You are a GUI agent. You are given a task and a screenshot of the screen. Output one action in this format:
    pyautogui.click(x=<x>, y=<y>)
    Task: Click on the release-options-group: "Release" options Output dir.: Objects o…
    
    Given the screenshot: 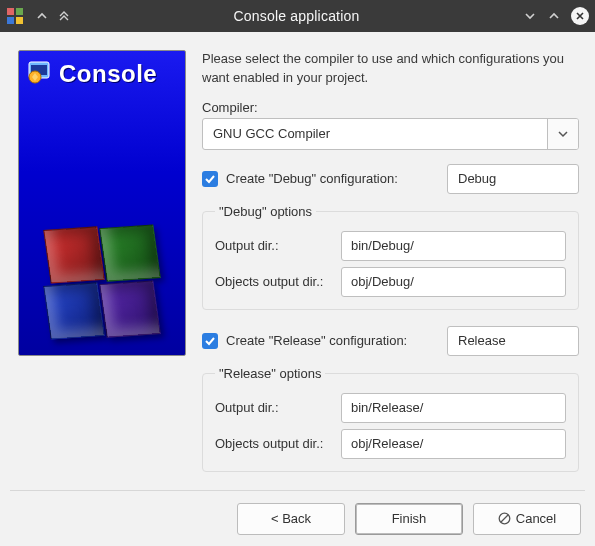 What is the action you would take?
    pyautogui.click(x=390, y=419)
    